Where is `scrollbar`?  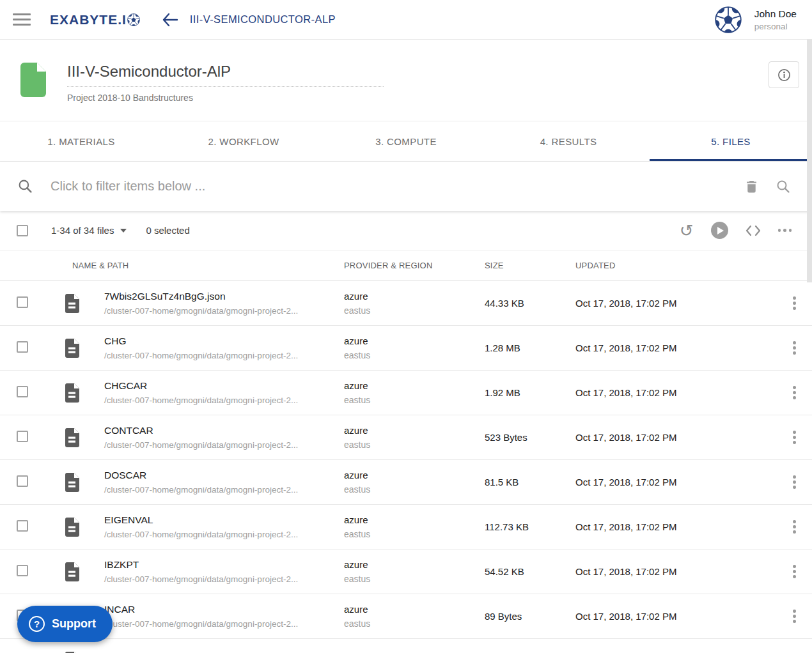
scrollbar is located at coordinates (809, 161).